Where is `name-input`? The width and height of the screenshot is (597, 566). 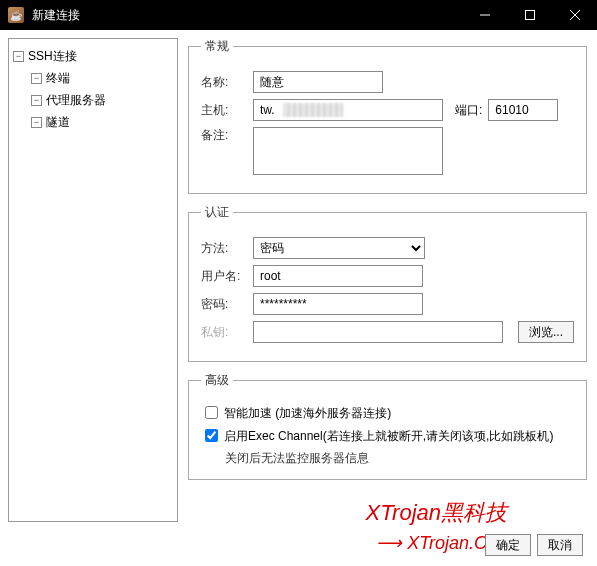
name-input is located at coordinates (318, 82).